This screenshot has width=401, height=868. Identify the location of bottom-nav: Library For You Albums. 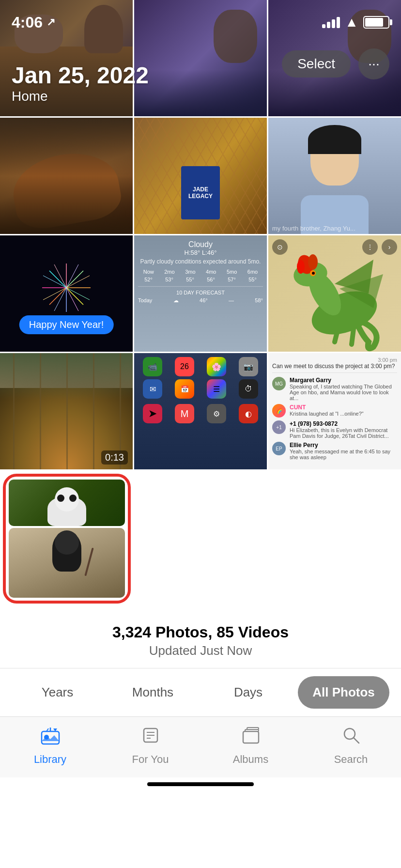
(200, 747).